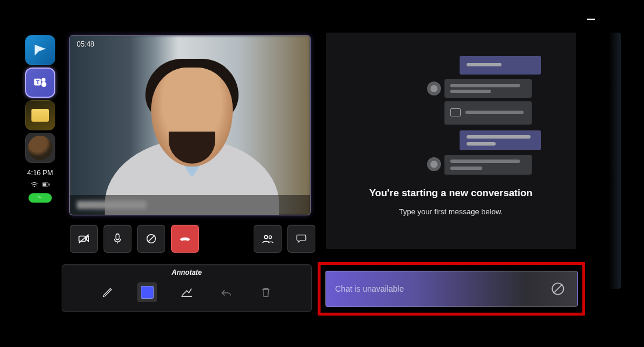 The height and width of the screenshot is (347, 644). What do you see at coordinates (187, 288) in the screenshot?
I see `annotate-tray: Annotate` at bounding box center [187, 288].